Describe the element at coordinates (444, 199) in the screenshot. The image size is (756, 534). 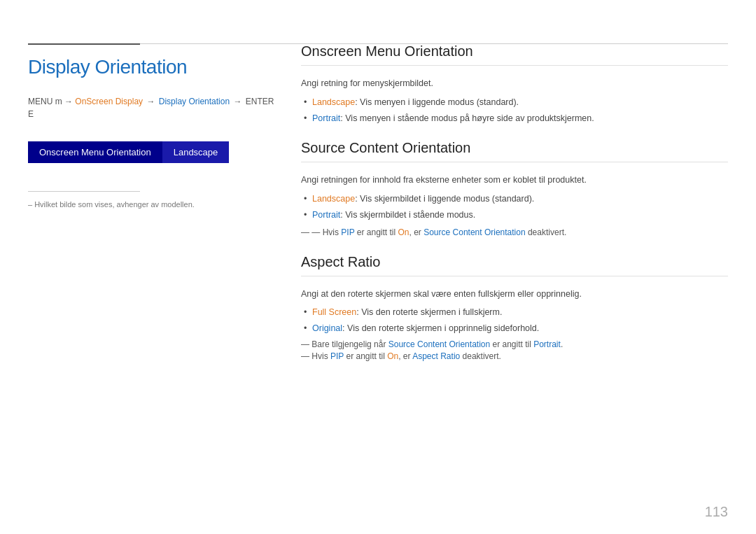
I see `bullet-landscape-2-text: : Vis skjermbildet i liggende modus (sta…` at that location.